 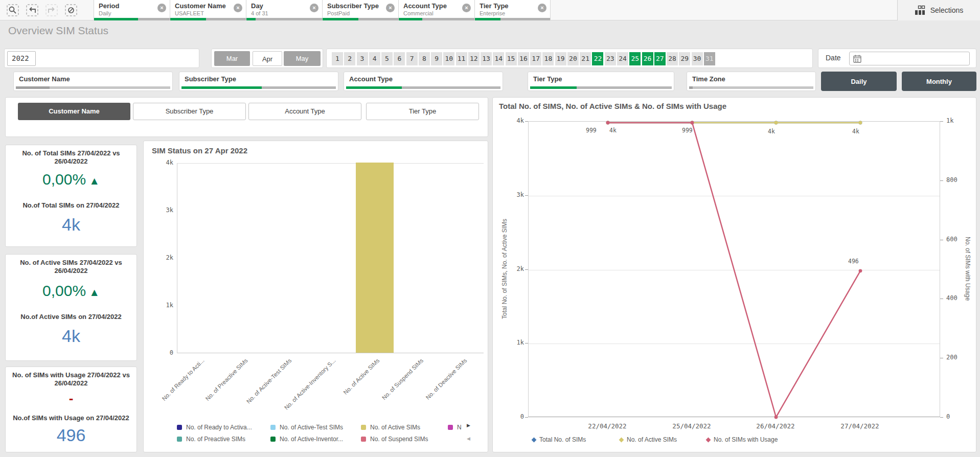 I want to click on right-tick-label: 1k, so click(x=950, y=121).